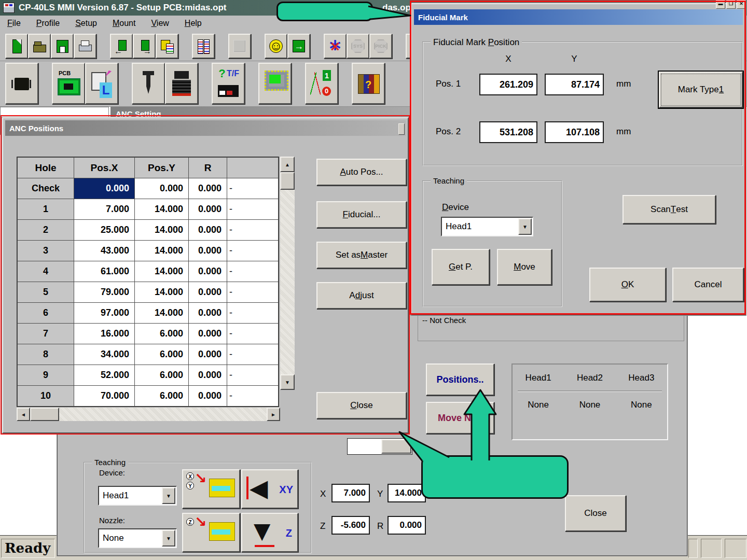  Describe the element at coordinates (351, 525) in the screenshot. I see `z-coord-field: -5.600` at that location.